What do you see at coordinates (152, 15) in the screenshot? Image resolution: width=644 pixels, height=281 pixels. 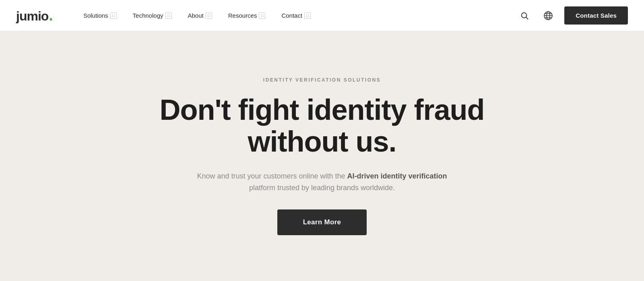 I see `nav-item-technology: Technology □` at bounding box center [152, 15].